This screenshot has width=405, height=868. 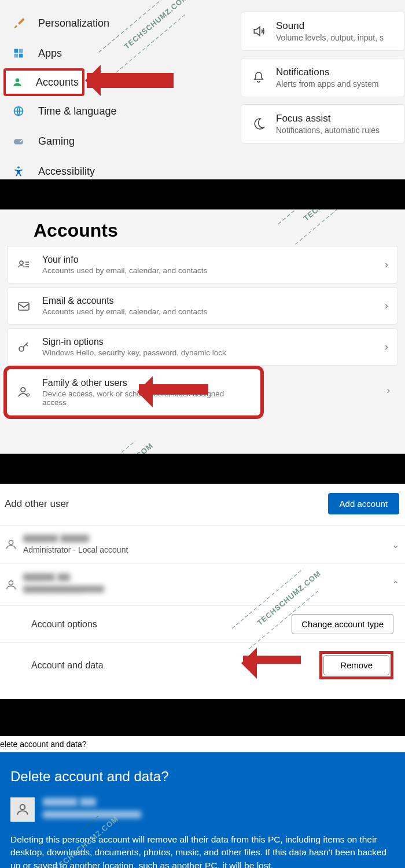 What do you see at coordinates (203, 810) in the screenshot?
I see `dialog-user: XXXX XX XXXXXXXXXXXX` at bounding box center [203, 810].